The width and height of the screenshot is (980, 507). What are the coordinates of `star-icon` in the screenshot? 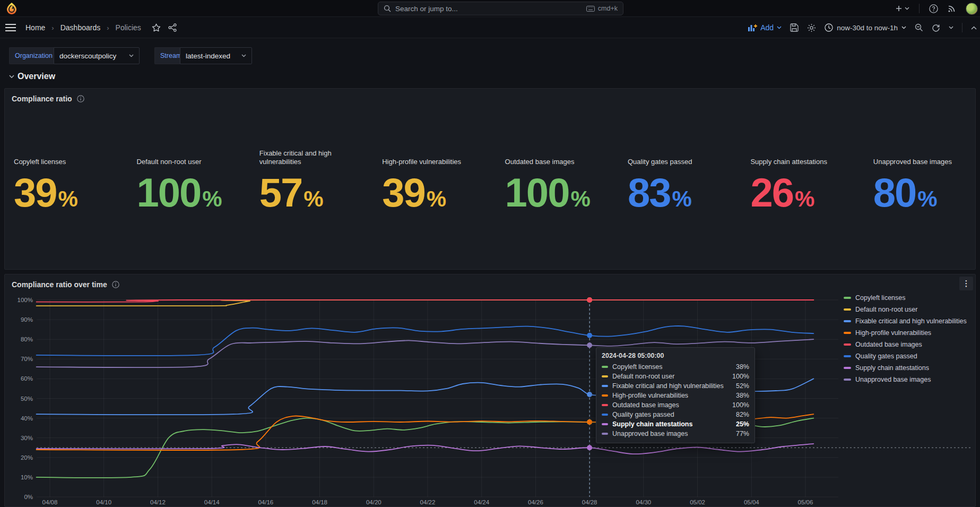 It's located at (156, 28).